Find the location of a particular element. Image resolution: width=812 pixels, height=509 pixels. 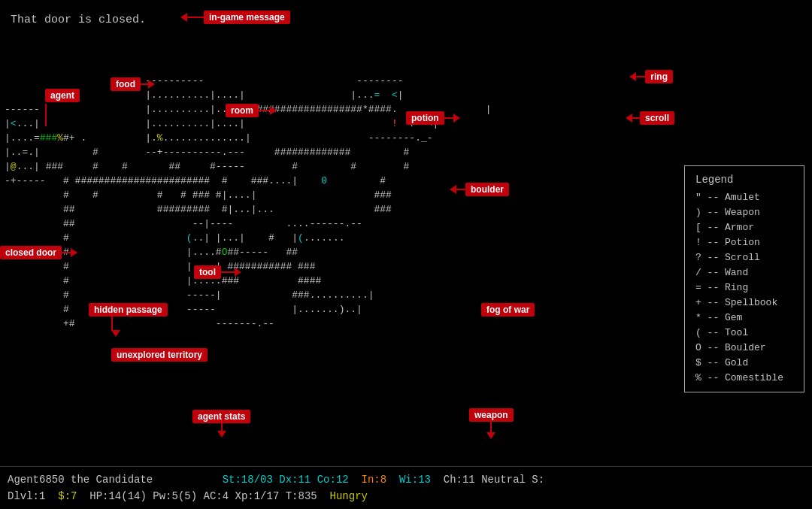

legend-item-5: / -- Wand is located at coordinates (744, 273).